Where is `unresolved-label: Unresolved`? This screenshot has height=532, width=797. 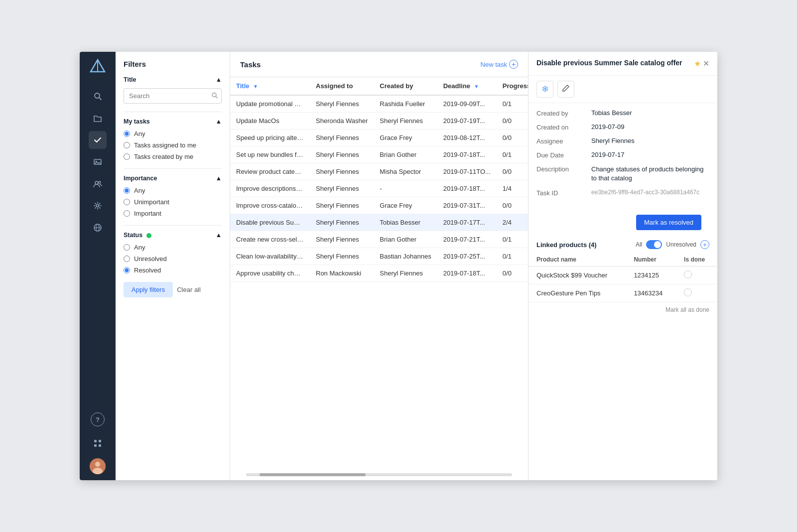
unresolved-label: Unresolved is located at coordinates (681, 245).